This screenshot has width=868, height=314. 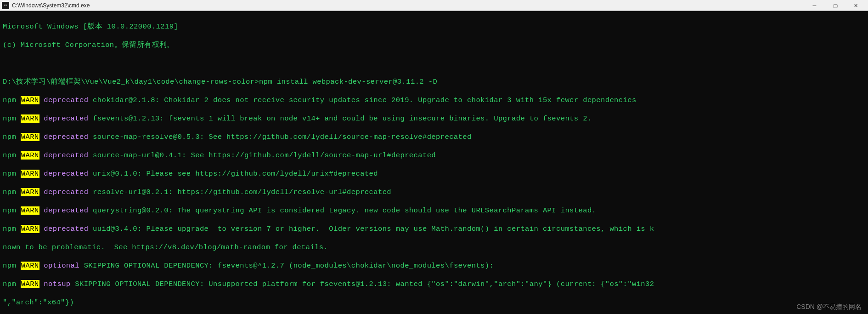 What do you see at coordinates (434, 229) in the screenshot?
I see `warn-line: npm WARN deprecated uuid@3.4.0: Please u…` at bounding box center [434, 229].